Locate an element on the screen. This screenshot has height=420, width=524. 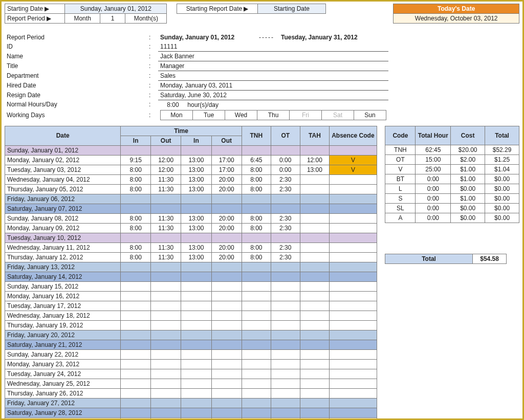
hired-val: Monday, January 03, 2011 is located at coordinates (273, 86).